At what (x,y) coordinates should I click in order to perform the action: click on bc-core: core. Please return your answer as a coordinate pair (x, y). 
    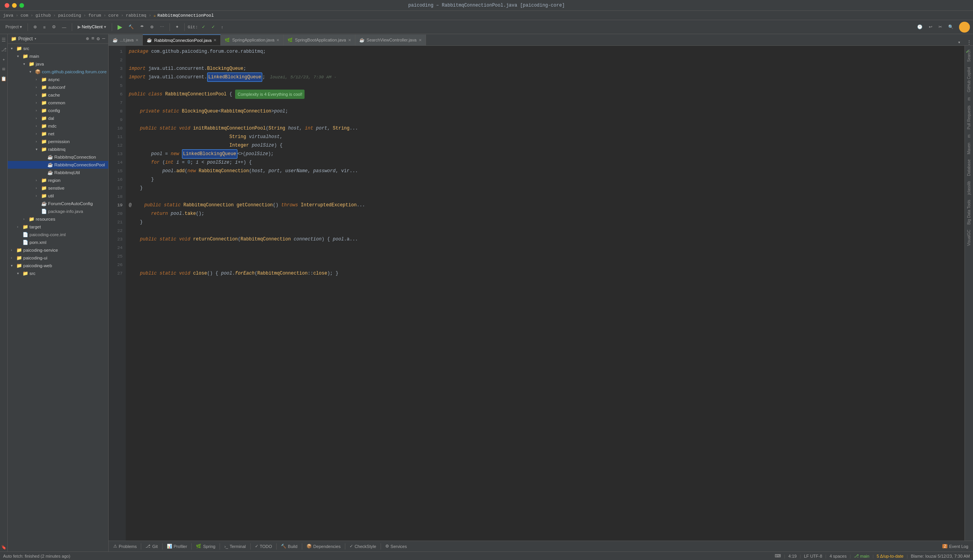
    Looking at the image, I should click on (113, 16).